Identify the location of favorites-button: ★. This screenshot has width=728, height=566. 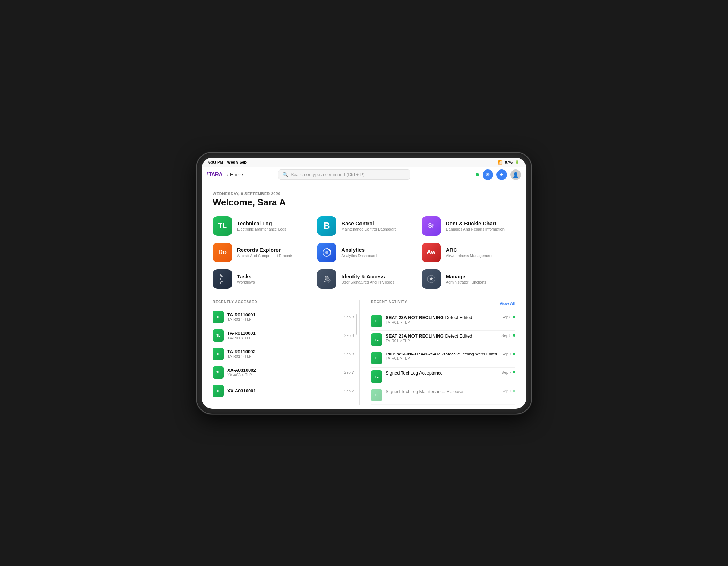
(502, 175).